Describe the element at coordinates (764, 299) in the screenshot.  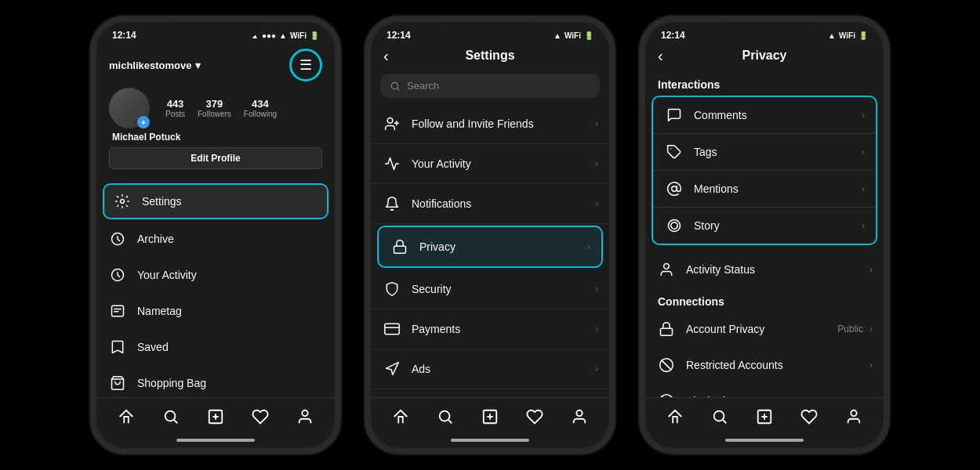
I see `connections-header: Connections` at that location.